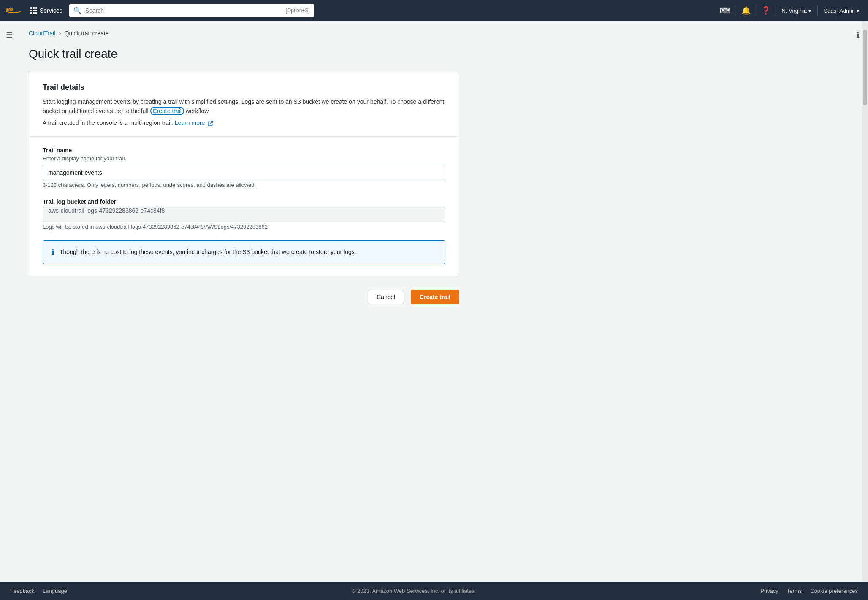  Describe the element at coordinates (244, 150) in the screenshot. I see `trail-name-label: Trail name` at that location.